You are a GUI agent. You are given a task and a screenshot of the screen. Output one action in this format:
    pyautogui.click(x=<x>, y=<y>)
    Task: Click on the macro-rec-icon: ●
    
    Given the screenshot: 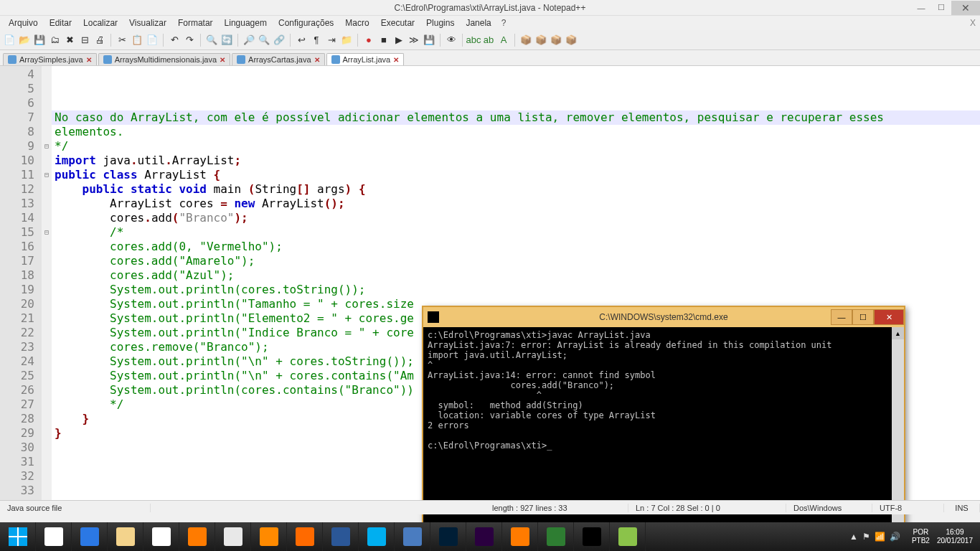 What is the action you would take?
    pyautogui.click(x=369, y=40)
    